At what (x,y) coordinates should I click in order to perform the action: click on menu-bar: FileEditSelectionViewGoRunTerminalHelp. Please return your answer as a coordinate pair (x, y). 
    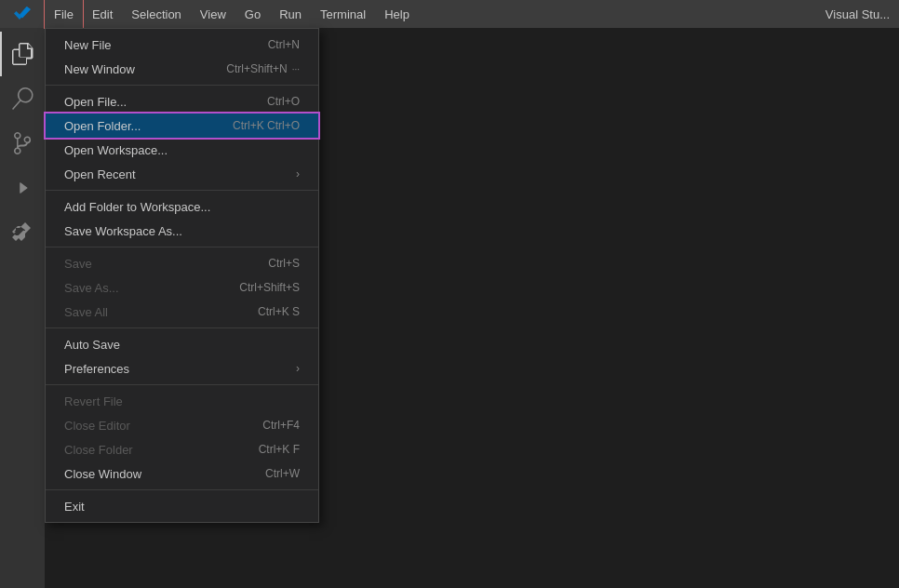
    Looking at the image, I should click on (232, 14).